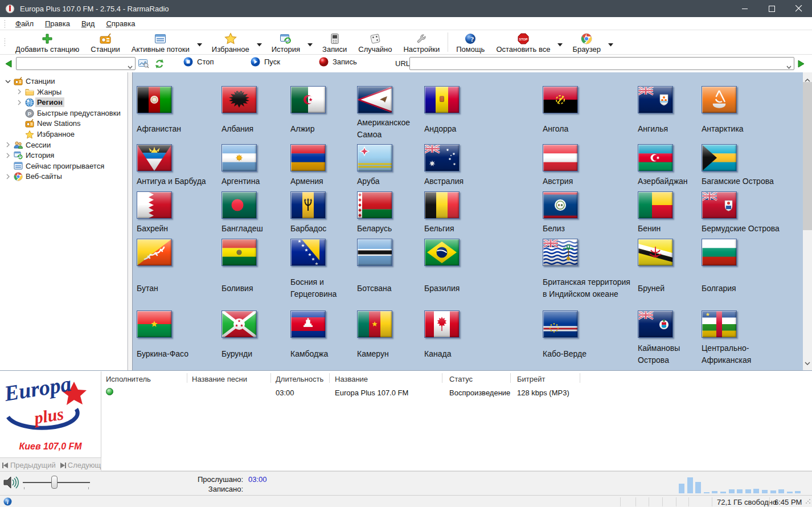  Describe the element at coordinates (177, 215) in the screenshot. I see `country-item: Бахрейн` at that location.